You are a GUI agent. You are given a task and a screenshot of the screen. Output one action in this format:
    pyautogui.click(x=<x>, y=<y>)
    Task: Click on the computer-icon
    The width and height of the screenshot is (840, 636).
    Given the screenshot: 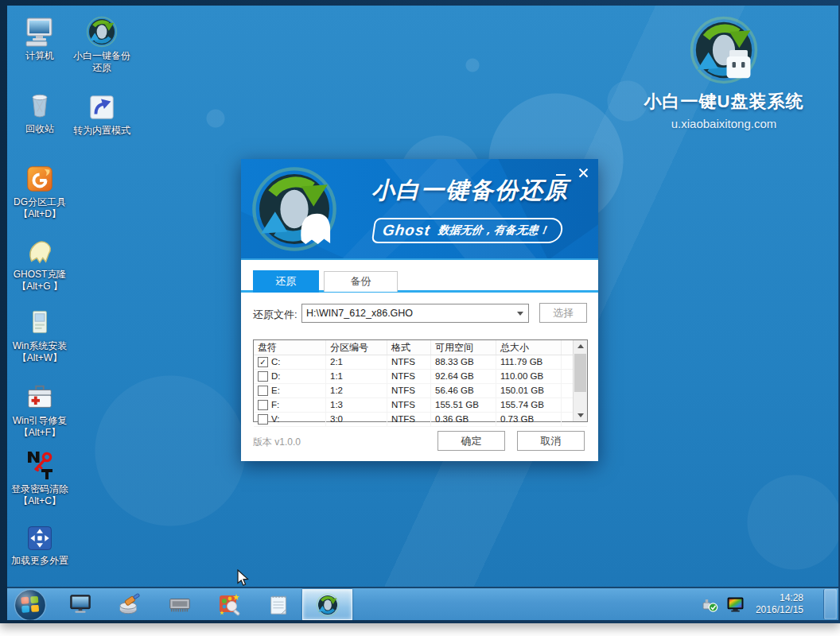 What is the action you would take?
    pyautogui.click(x=40, y=32)
    